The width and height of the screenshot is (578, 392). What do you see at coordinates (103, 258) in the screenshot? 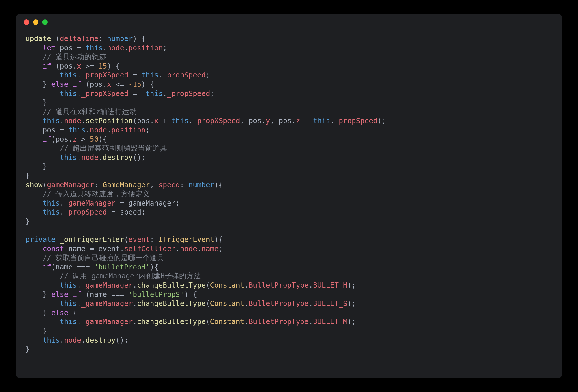
I see `comment: // 获取当前自己碰撞的是哪一个道具` at bounding box center [103, 258].